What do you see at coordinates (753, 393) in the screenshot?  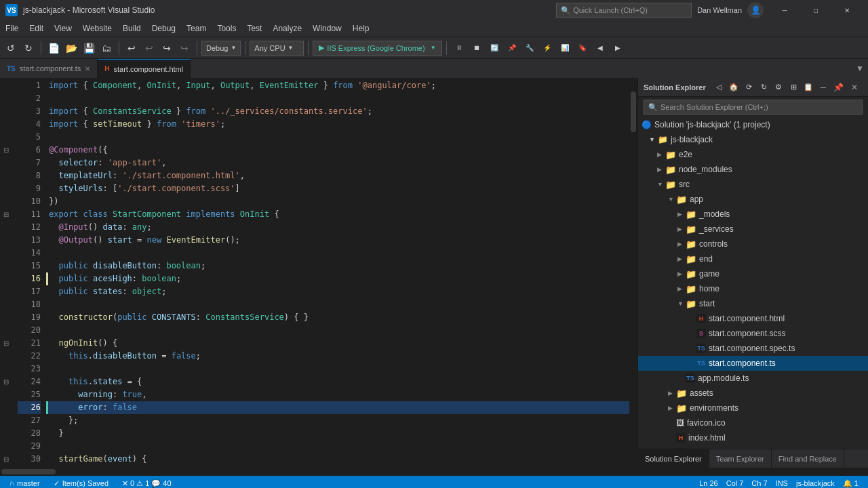 I see `tree-assets: ▶ 📁 assets` at bounding box center [753, 393].